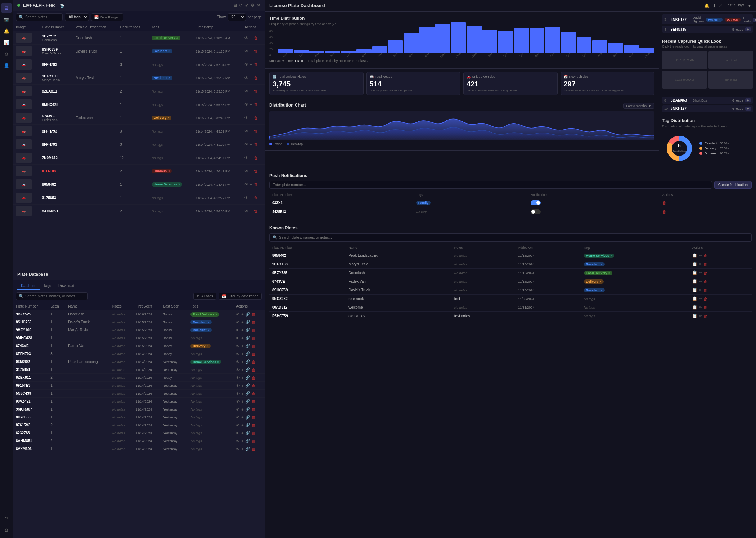 The width and height of the screenshot is (756, 538). Describe the element at coordinates (39, 17) in the screenshot. I see `feed-search-box: 🔍` at that location.